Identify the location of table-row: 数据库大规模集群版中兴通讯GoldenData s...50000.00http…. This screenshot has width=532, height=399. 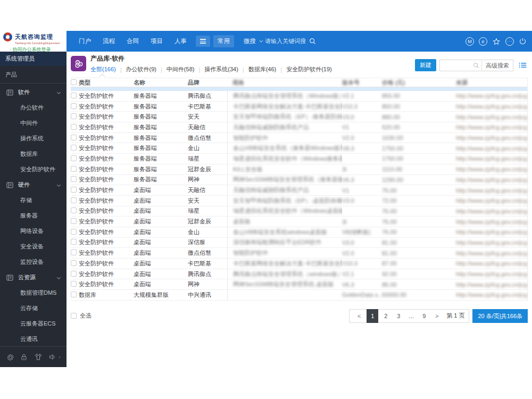
(299, 295).